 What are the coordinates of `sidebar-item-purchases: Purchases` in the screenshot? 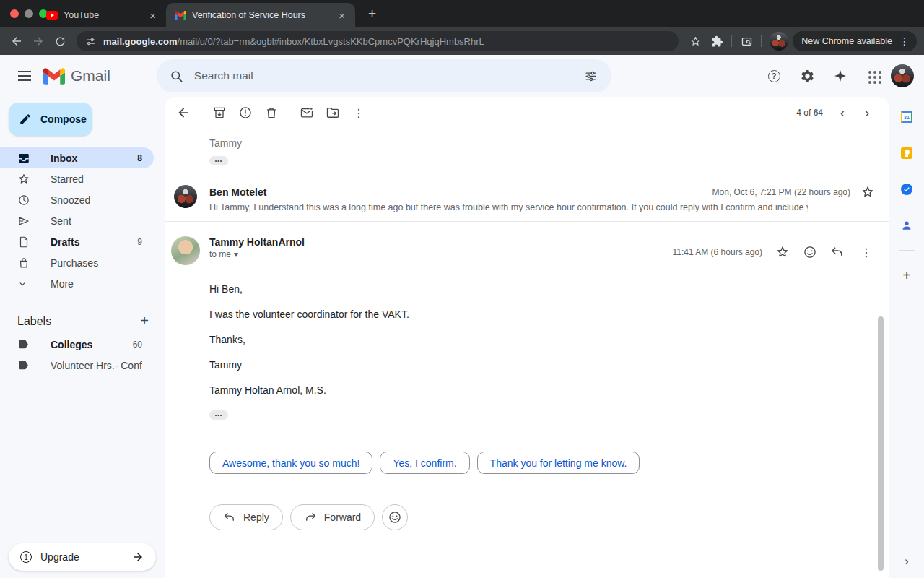 It's located at (77, 263).